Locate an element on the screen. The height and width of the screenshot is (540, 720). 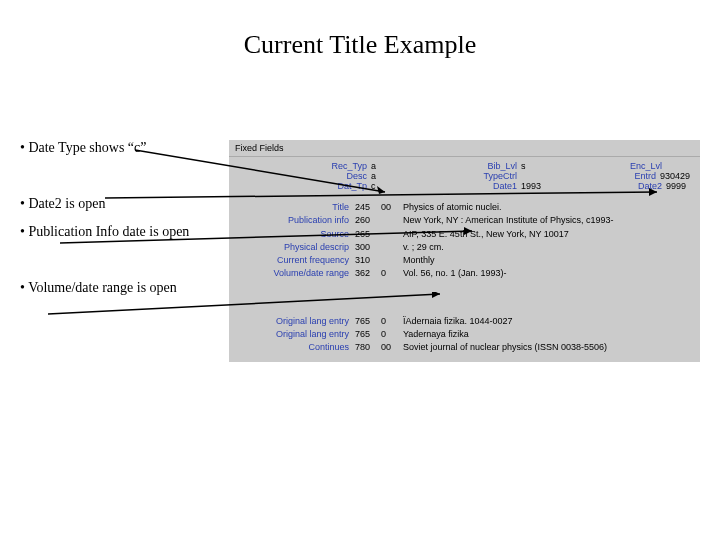
table-row: Current frequency310Monthly is located at coordinates (464, 260).